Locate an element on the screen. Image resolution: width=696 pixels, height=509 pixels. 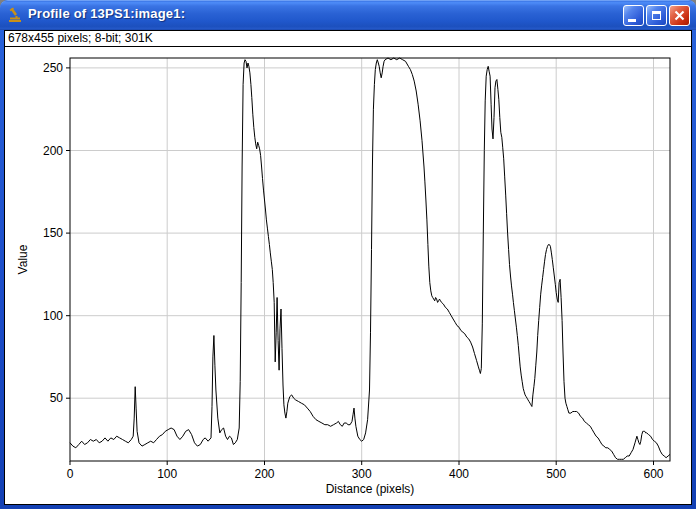
minimize-button is located at coordinates (634, 16).